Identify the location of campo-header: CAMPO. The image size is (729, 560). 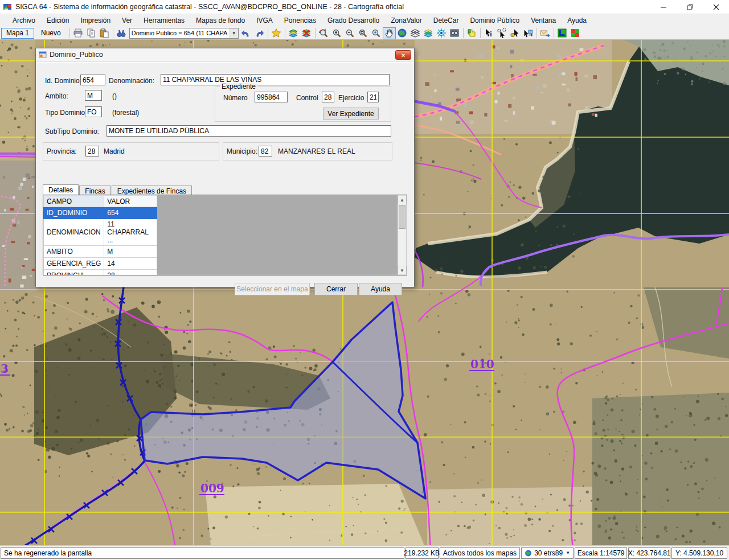
(74, 201).